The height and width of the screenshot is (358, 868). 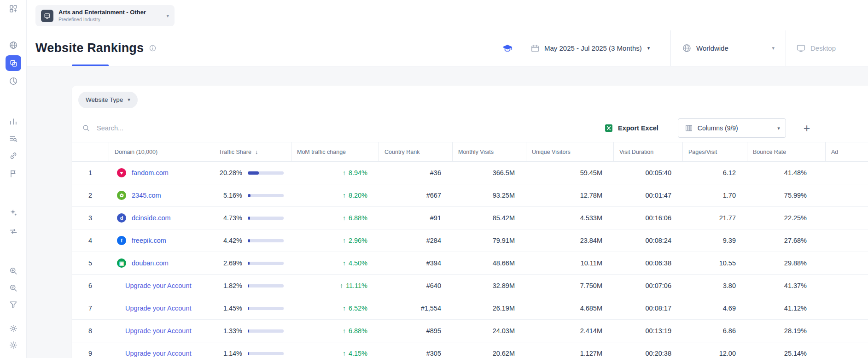 What do you see at coordinates (570, 152) in the screenshot?
I see `column-header: Unique Visitors` at bounding box center [570, 152].